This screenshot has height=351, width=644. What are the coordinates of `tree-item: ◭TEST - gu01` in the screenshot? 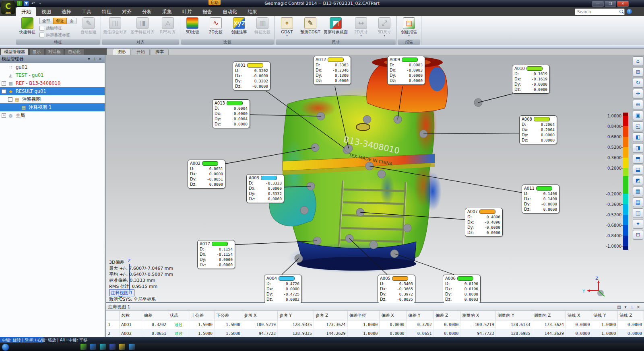 It's located at (52, 75).